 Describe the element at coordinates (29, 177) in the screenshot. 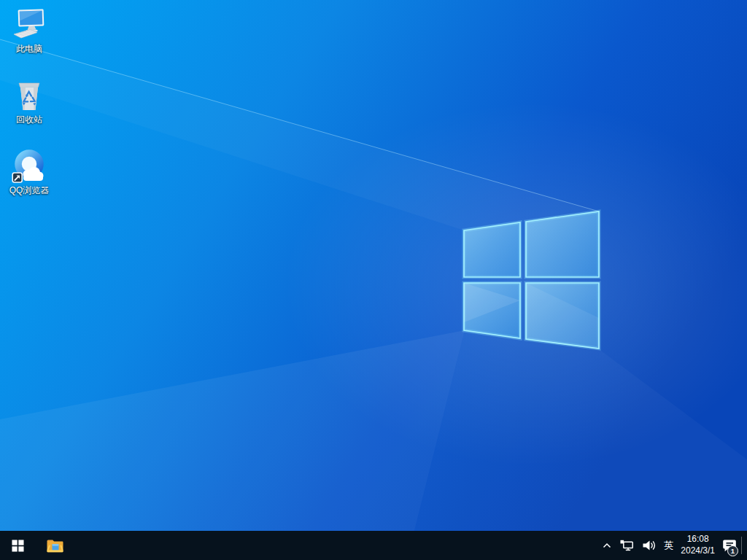

I see `desktop-icon-qq-browser: QQ浏览器` at that location.